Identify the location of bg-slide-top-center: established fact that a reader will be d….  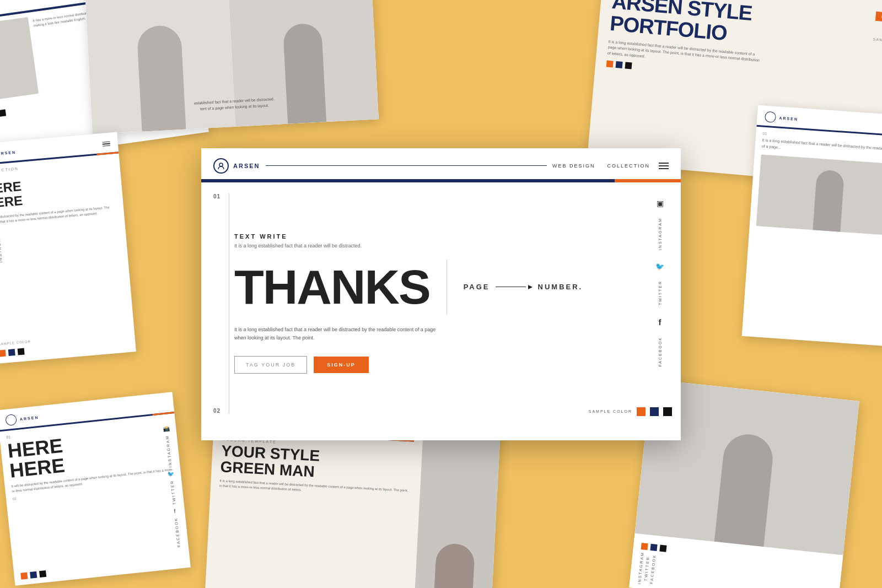
(232, 67).